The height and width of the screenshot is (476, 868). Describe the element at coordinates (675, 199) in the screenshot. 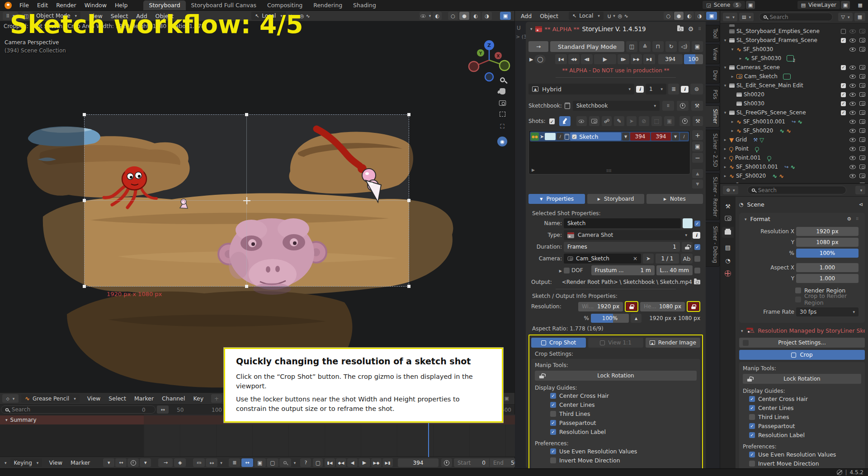

I see `tab-notes: ▶Notes` at that location.